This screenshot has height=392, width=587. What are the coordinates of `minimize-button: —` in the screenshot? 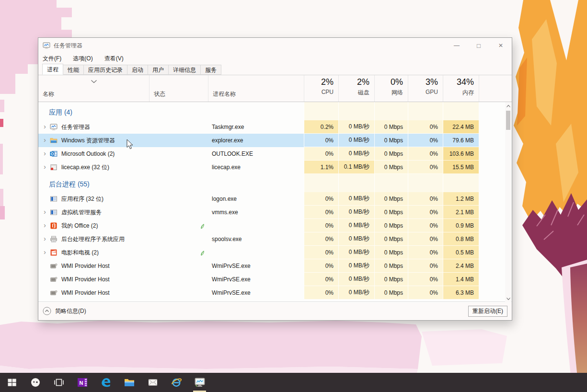 It's located at (457, 46).